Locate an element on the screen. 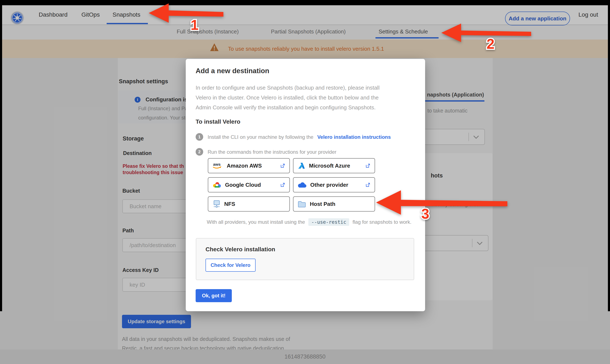 This screenshot has height=364, width=610. modal-body-line3: Admin Console will verify the installati… is located at coordinates (286, 107).